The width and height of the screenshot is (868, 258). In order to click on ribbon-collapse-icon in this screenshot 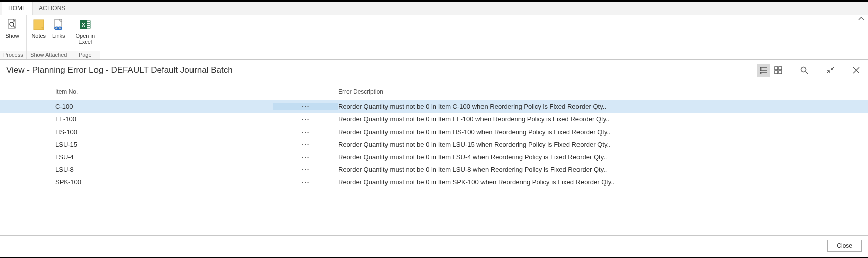, I will do `click(861, 19)`.